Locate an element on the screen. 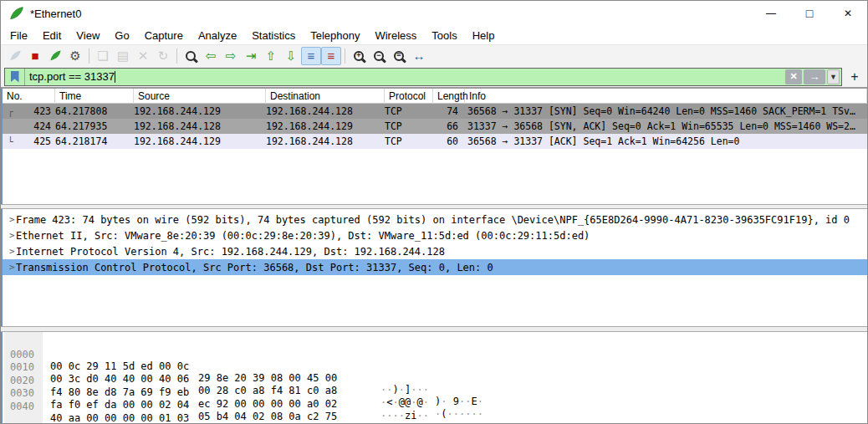 Image resolution: width=868 pixels, height=424 pixels. filter-clear-icon: ✕ is located at coordinates (794, 77).